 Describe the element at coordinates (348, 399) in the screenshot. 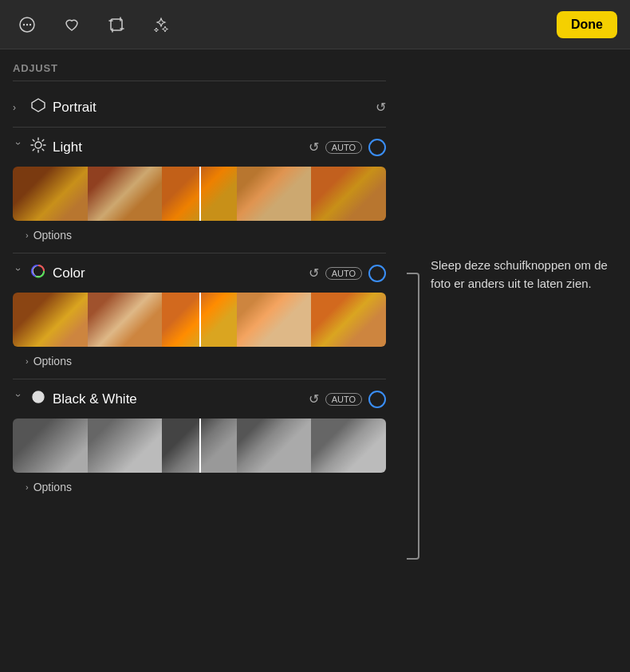

I see `bw-controls: ↺ AUTO` at that location.